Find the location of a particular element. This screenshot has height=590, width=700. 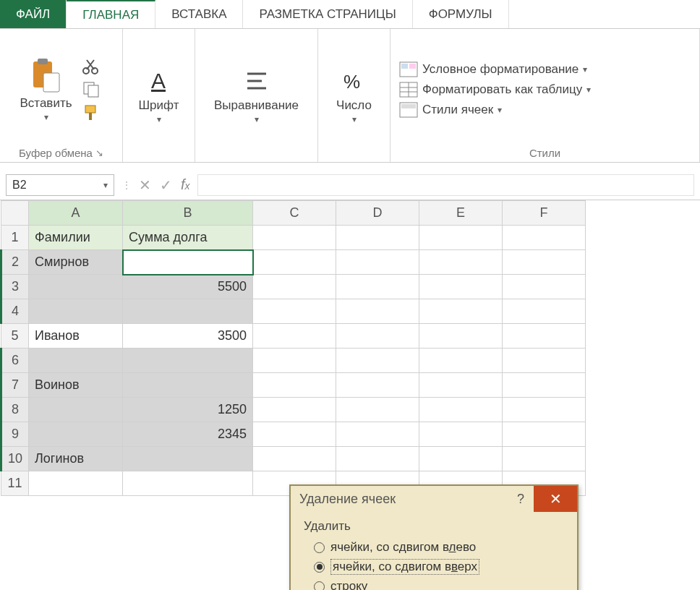

cell-A4 is located at coordinates (76, 312).